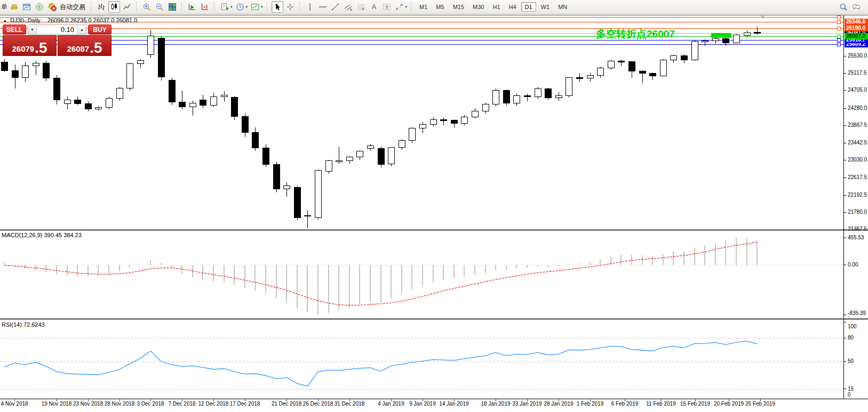 The height and width of the screenshot is (412, 868). Describe the element at coordinates (513, 7) in the screenshot. I see `timeframe-button-H4: H4` at that location.